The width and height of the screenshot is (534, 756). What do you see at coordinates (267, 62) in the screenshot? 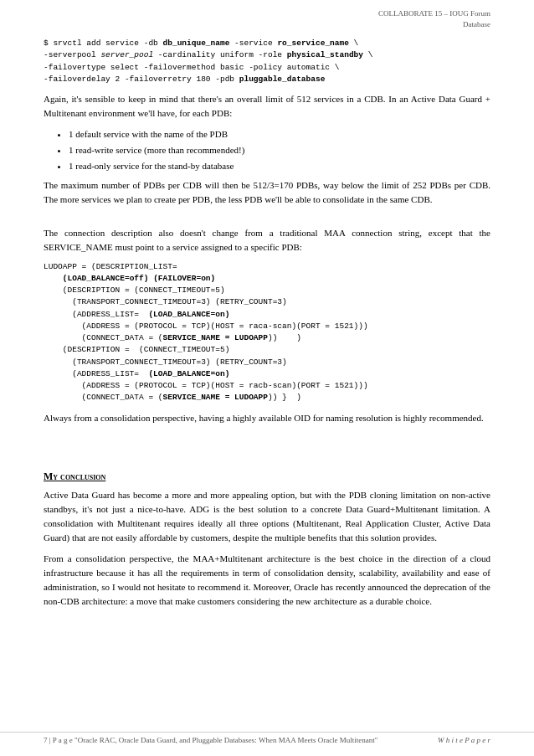
I see `code-block-srvctl: $ srvctl add service -db db_unique_name …` at bounding box center [267, 62].